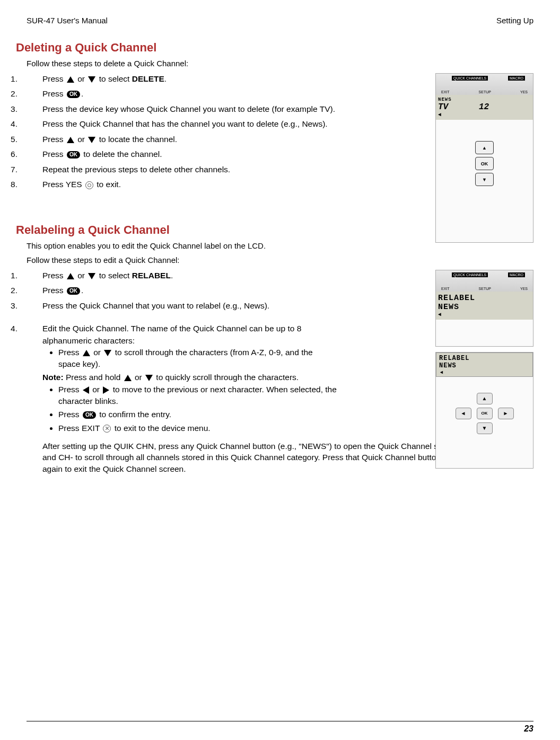 The width and height of the screenshot is (560, 740). I want to click on device-screenshot-1: QUICK CHANNELS MACRO EXIT SETUP YES NEWS…, so click(485, 158).